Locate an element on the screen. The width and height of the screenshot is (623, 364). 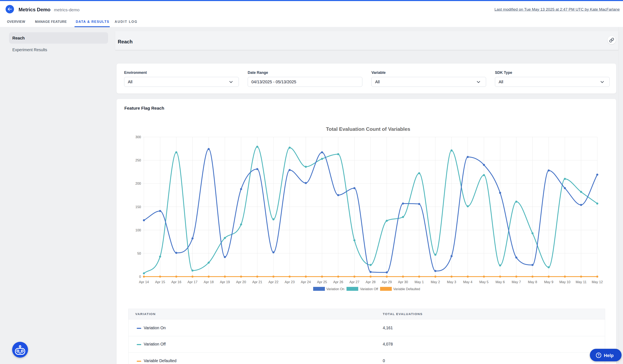
svg-text: Apr 18 is located at coordinates (209, 282).